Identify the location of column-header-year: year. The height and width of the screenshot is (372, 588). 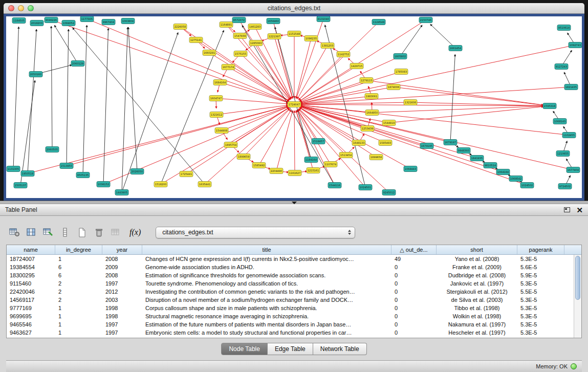
(122, 250).